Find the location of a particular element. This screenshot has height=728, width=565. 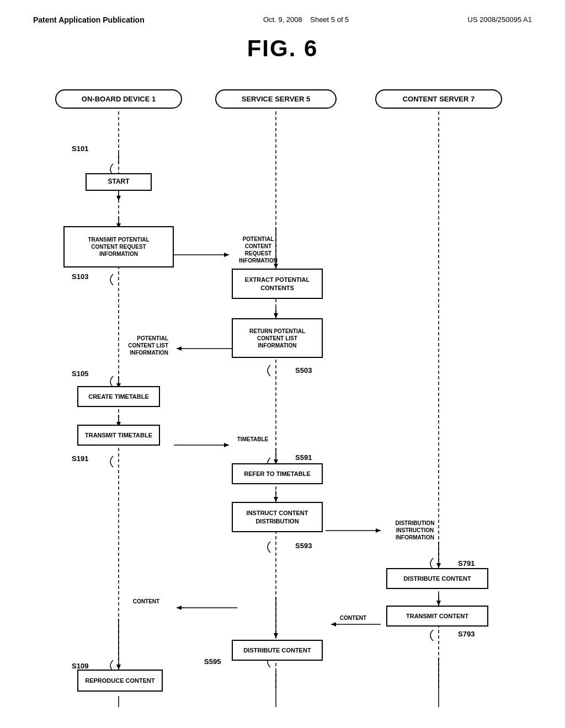

header-right: US 2008/250095 A1 is located at coordinates (500, 20).